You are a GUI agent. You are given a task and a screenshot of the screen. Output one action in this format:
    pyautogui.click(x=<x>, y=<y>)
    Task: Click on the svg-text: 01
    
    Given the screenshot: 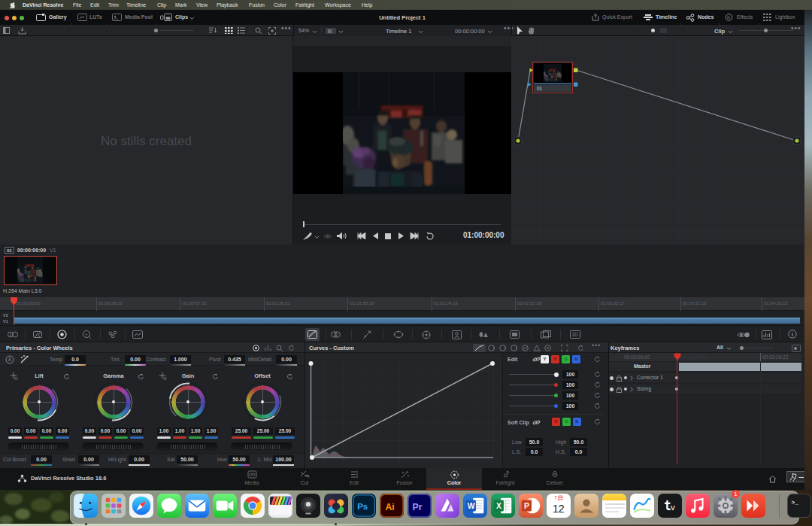 What is the action you would take?
    pyautogui.click(x=540, y=89)
    